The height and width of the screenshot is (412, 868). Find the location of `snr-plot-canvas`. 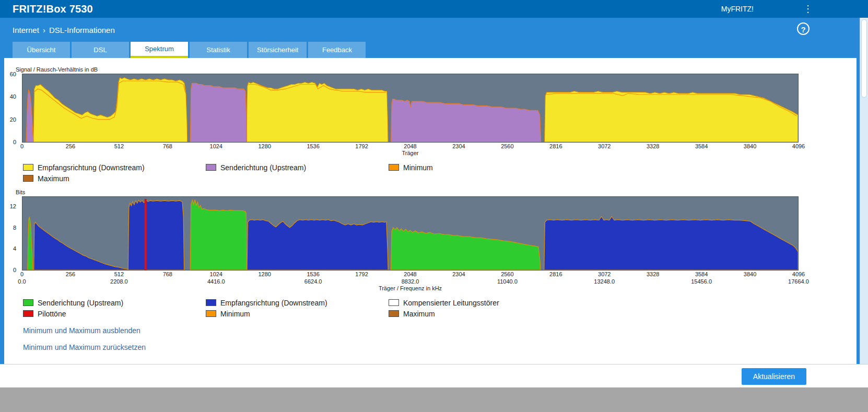

snr-plot-canvas is located at coordinates (410, 108).